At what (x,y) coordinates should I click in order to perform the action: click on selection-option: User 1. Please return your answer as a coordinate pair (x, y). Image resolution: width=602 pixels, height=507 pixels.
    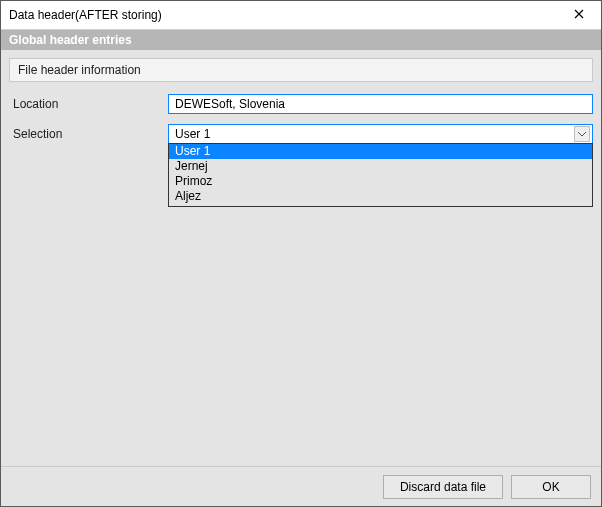
    Looking at the image, I should click on (380, 152).